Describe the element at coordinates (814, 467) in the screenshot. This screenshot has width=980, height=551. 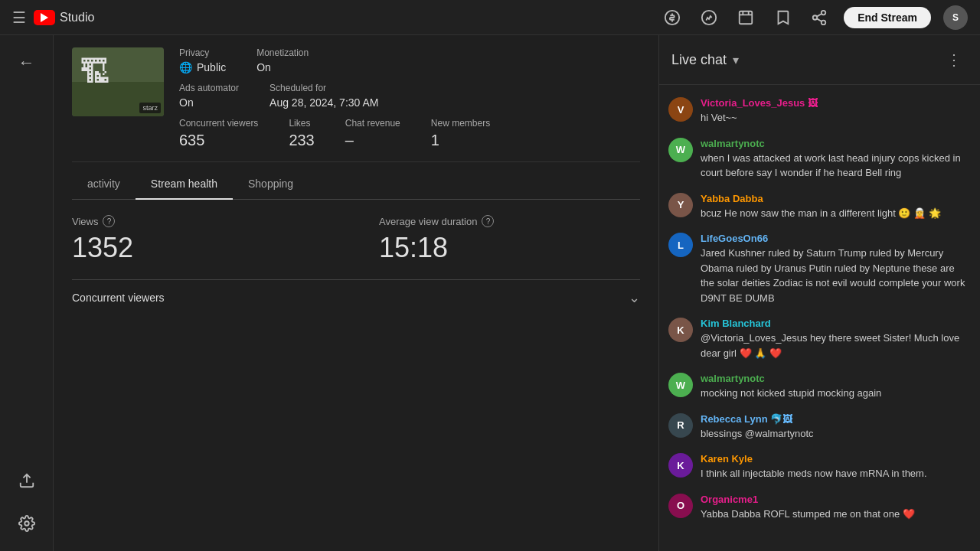
I see `message-body: Karen KyleI think all injectable meds no…` at that location.